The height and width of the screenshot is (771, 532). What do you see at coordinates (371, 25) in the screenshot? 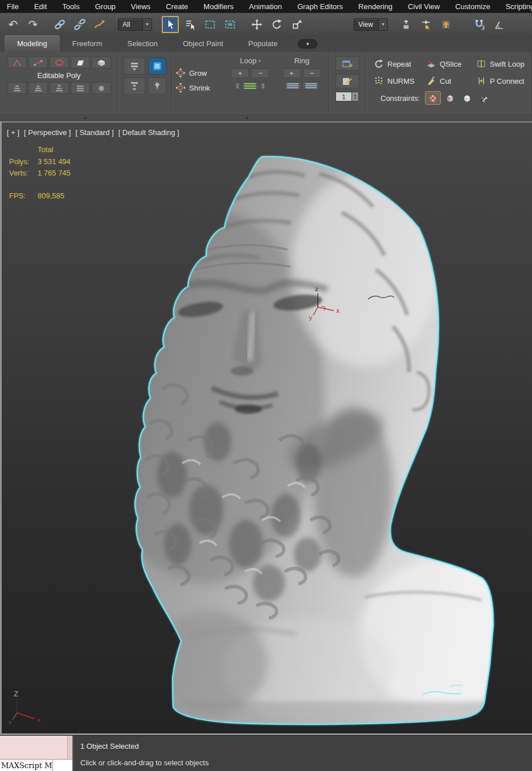
I see `reference-coordsys-dropdown: View▼` at bounding box center [371, 25].